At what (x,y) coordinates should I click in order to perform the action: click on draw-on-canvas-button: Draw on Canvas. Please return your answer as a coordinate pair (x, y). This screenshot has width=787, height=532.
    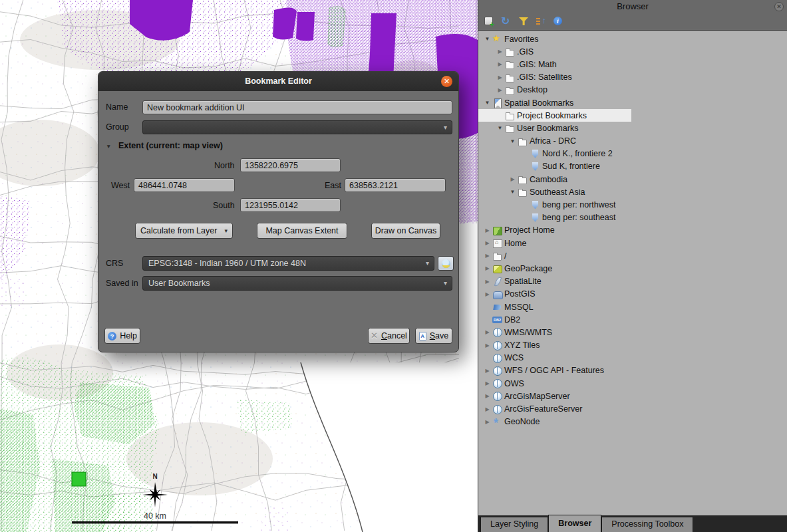
    Looking at the image, I should click on (406, 231).